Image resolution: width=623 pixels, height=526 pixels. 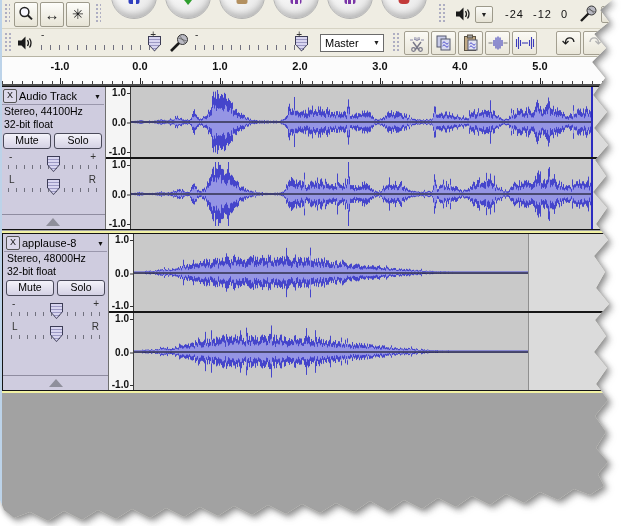 What do you see at coordinates (56, 258) in the screenshot?
I see `track-format-info: Stereo, 48000Hz` at bounding box center [56, 258].